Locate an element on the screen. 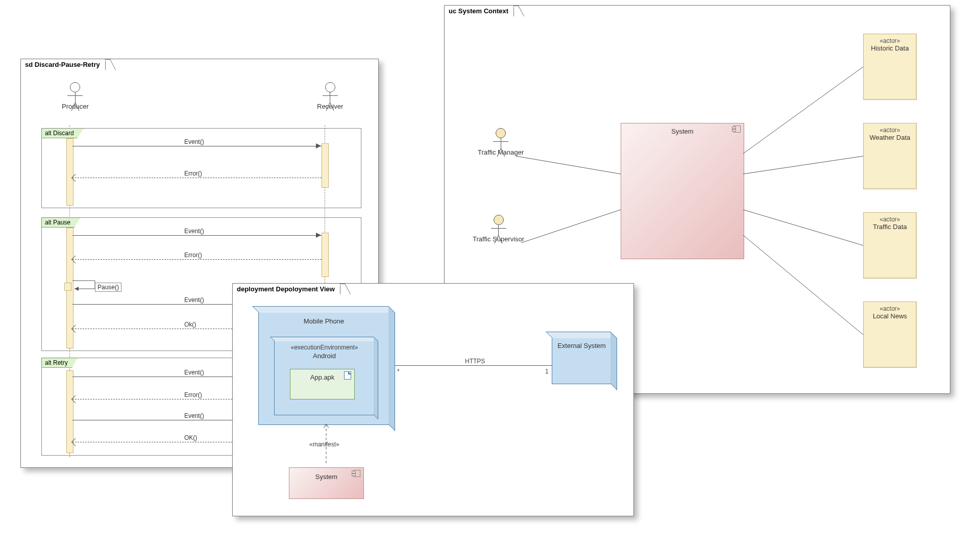  env-name: Android is located at coordinates (325, 356).